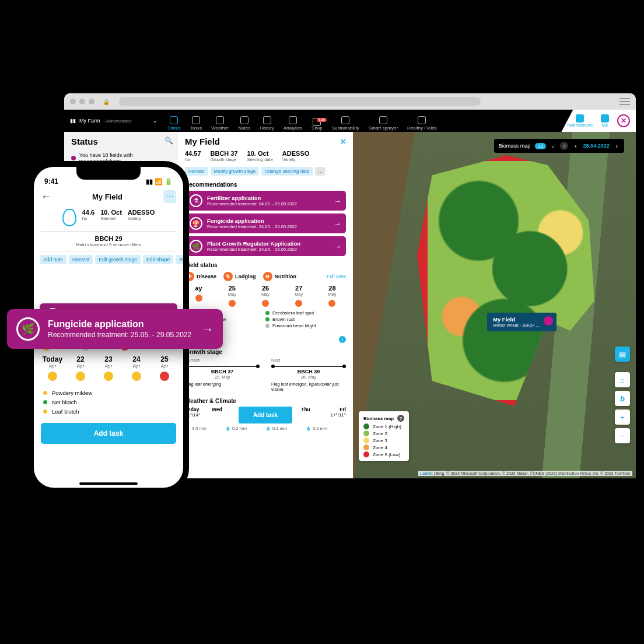  Describe the element at coordinates (596, 146) in the screenshot. I see `map-date: 28.04.2022` at that location.